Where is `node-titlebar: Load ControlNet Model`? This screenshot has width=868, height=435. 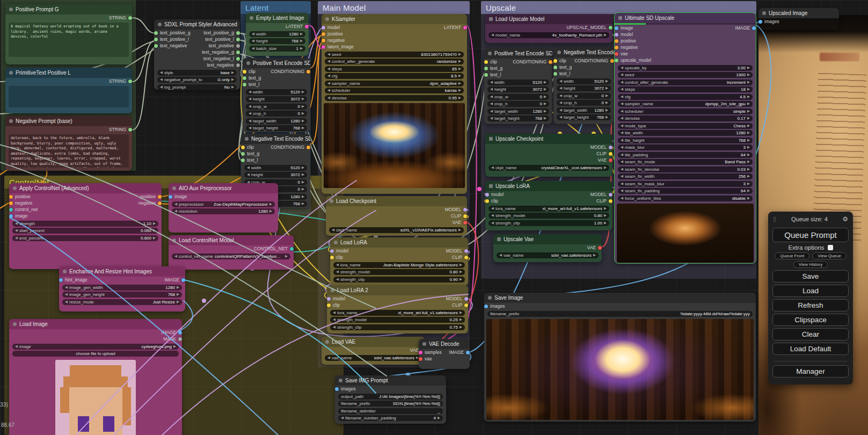 node-titlebar: Load ControlNet Model is located at coordinates (231, 241).